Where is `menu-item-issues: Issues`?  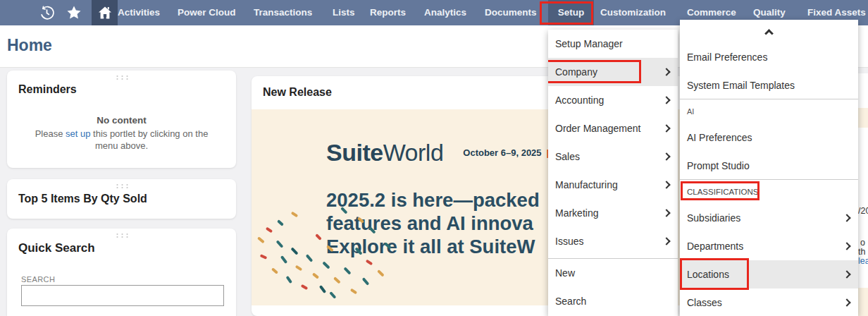
menu-item-issues: Issues is located at coordinates (613, 241).